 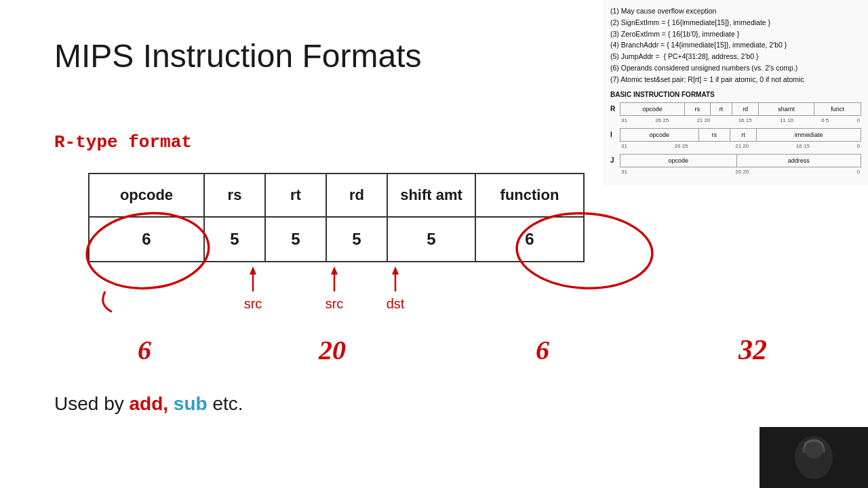 I want to click on r-bit-1615: 16 15, so click(x=745, y=121).